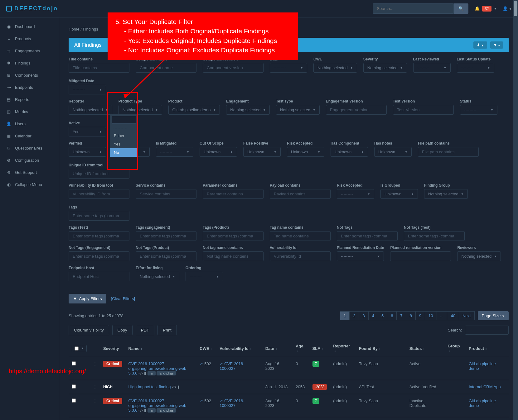 The width and height of the screenshot is (518, 420). What do you see at coordinates (90, 29) in the screenshot?
I see `breadcrumb-current: Findings` at bounding box center [90, 29].